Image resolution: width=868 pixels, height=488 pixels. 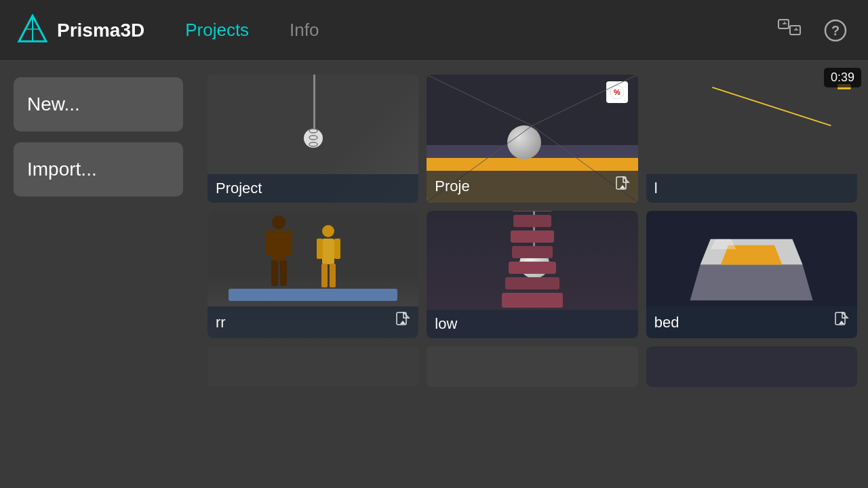 I want to click on help-icon: ?, so click(x=835, y=30).